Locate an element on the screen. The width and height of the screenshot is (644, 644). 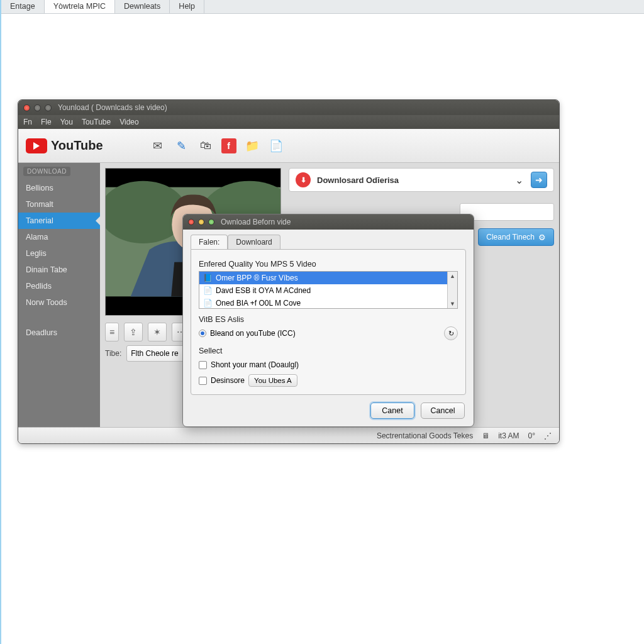
menu-item: Video is located at coordinates (129, 122).